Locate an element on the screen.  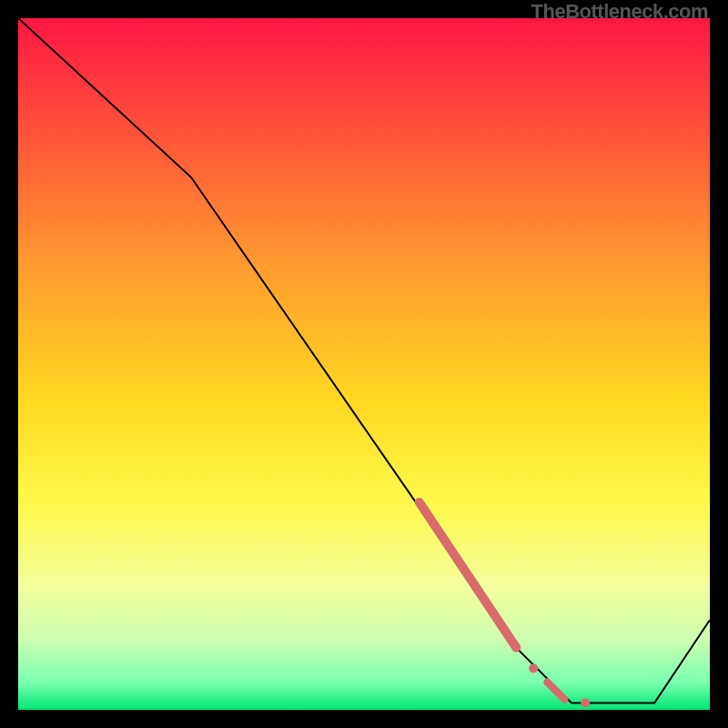
marker-dot-mid is located at coordinates (533, 668).